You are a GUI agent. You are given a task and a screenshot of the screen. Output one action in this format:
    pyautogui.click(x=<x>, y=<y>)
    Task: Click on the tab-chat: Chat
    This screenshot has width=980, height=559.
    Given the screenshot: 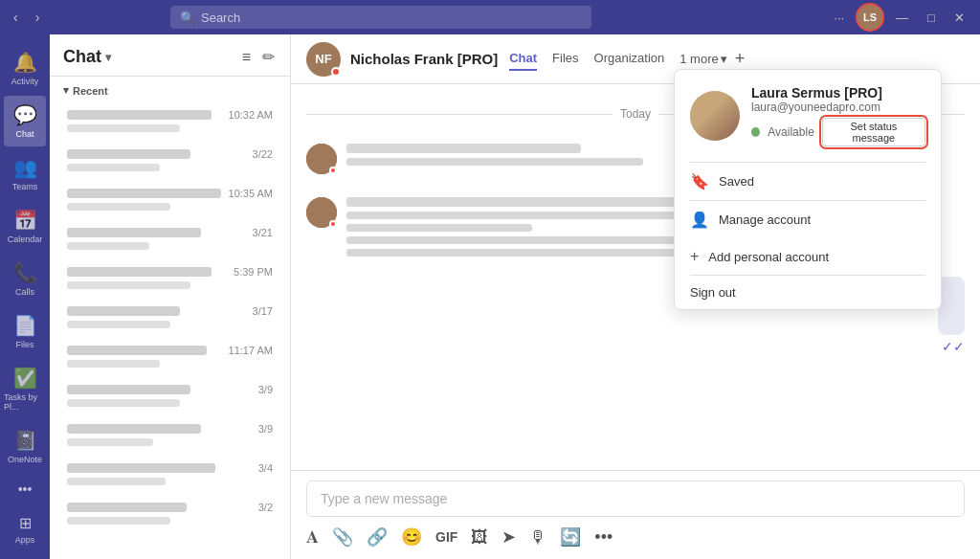 What is the action you would take?
    pyautogui.click(x=523, y=59)
    